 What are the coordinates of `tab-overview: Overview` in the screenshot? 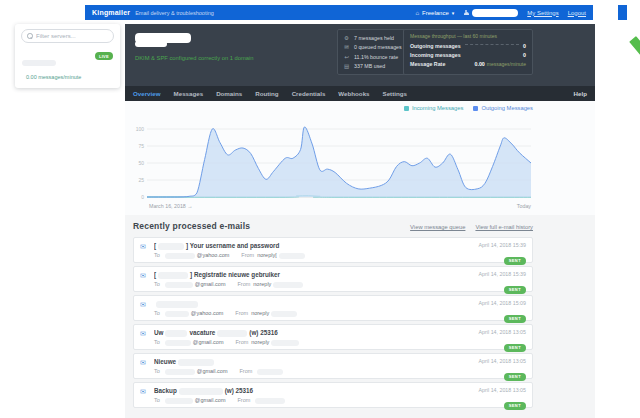 It's located at (147, 94).